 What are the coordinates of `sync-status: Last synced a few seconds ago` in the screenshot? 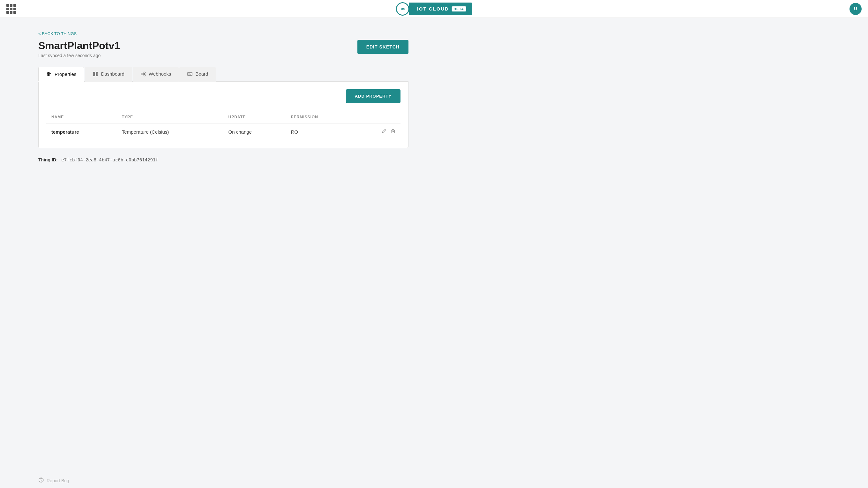 It's located at (79, 55).